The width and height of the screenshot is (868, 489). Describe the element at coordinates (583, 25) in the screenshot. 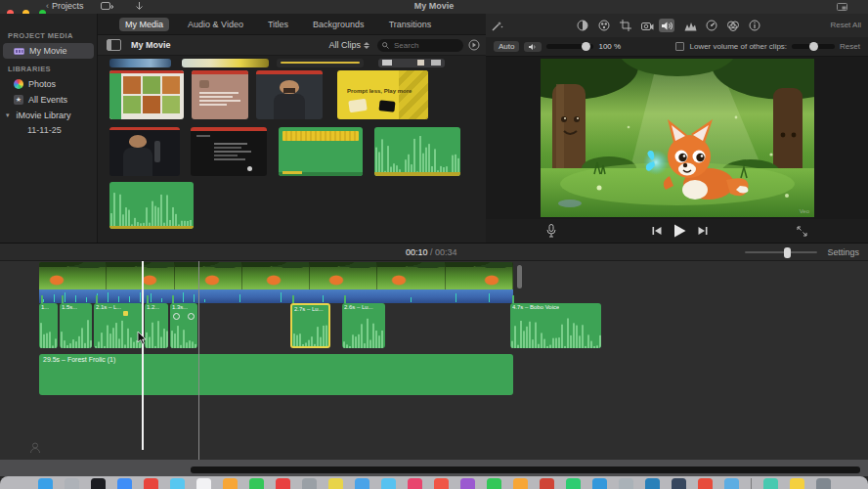

I see `color-balance-icon` at that location.